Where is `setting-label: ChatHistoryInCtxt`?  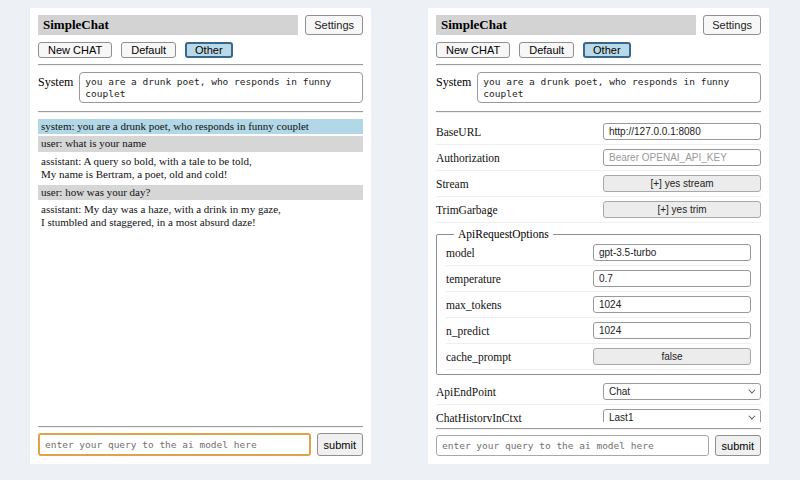 setting-label: ChatHistoryInCtxt is located at coordinates (479, 418).